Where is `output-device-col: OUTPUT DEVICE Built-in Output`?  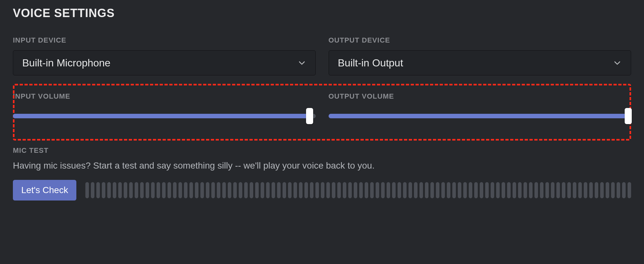
output-device-col: OUTPUT DEVICE Built-in Output is located at coordinates (480, 56).